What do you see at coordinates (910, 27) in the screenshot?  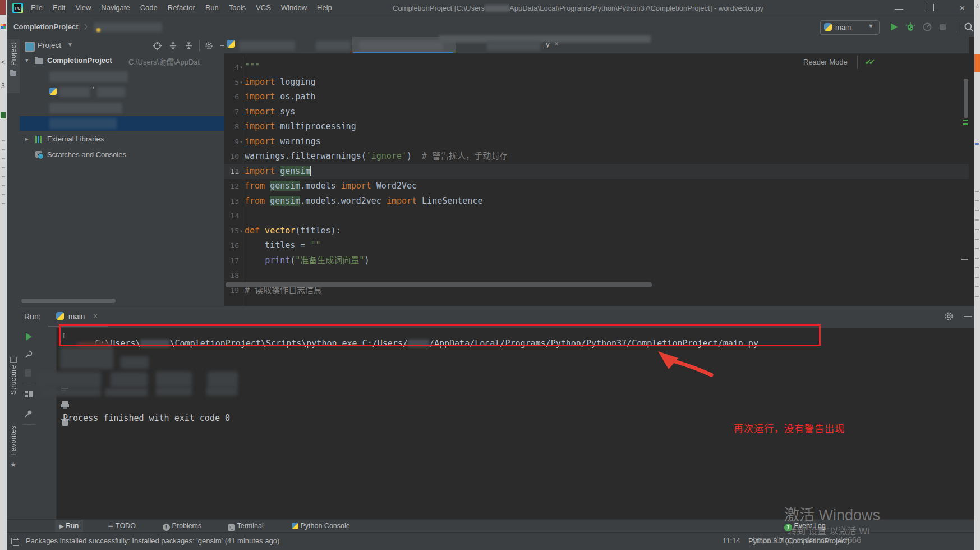 I see `debug-button` at bounding box center [910, 27].